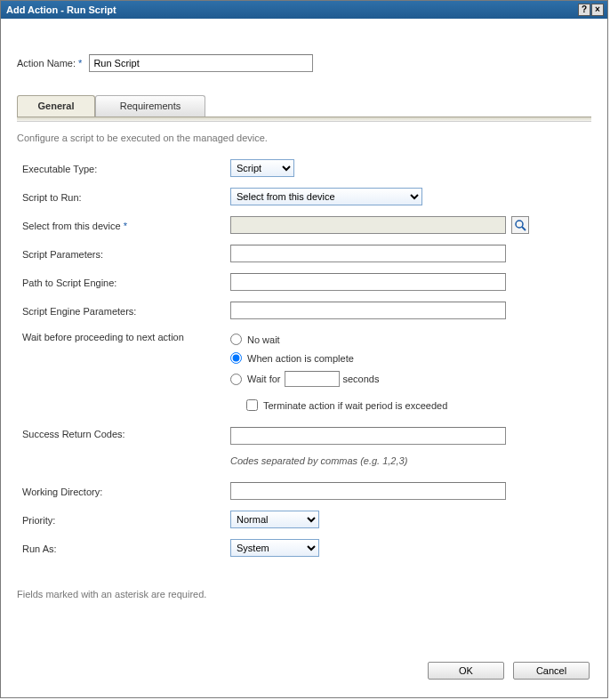 Image resolution: width=610 pixels, height=700 pixels. Describe the element at coordinates (304, 197) in the screenshot. I see `row-script-to-run: Script to Run: Select from this device` at that location.